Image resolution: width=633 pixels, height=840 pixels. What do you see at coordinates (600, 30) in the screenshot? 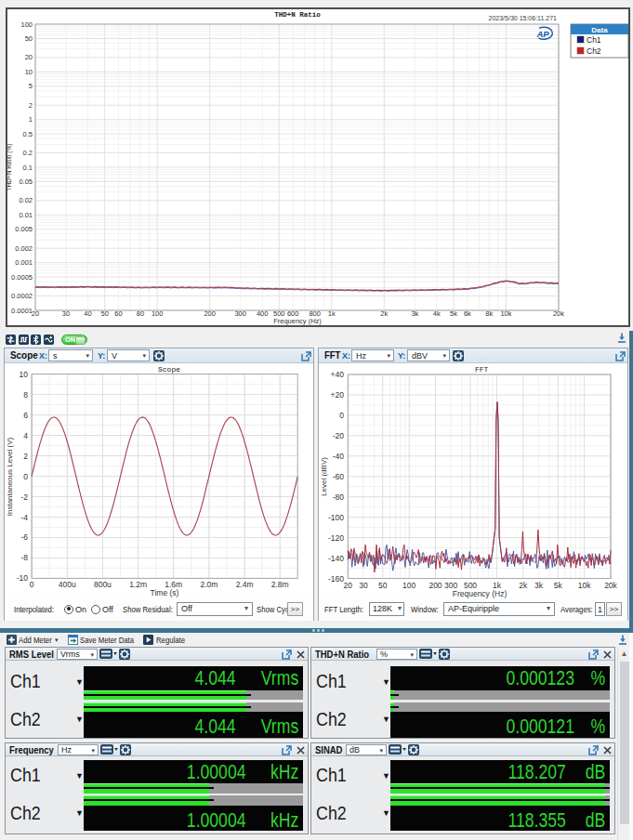
I see `svg-text: Data` at bounding box center [600, 30].